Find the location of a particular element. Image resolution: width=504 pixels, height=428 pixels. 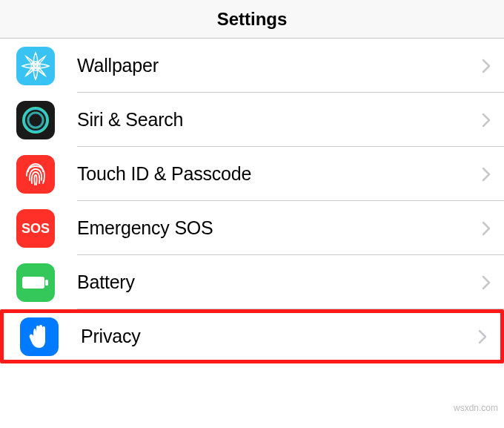

fingerprint-icon is located at coordinates (36, 174).